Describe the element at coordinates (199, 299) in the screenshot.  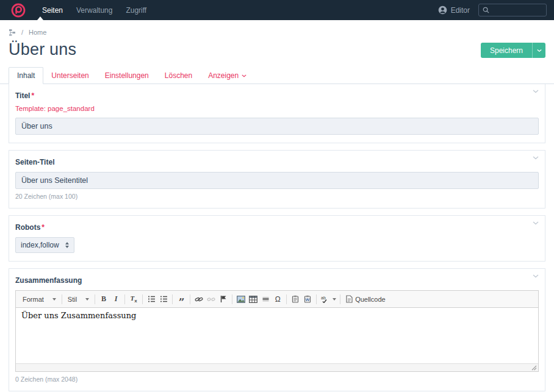
I see `link-button` at that location.